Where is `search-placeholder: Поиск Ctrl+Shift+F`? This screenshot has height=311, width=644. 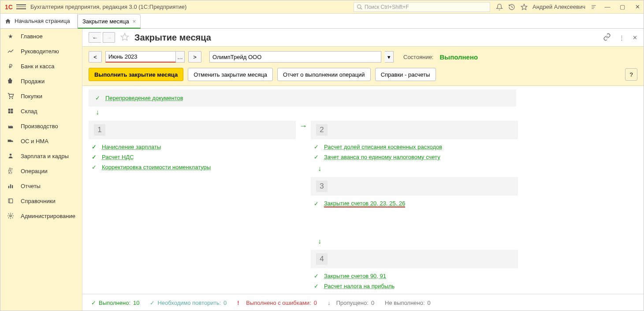
search-placeholder: Поиск Ctrl+Shift+F is located at coordinates (387, 7).